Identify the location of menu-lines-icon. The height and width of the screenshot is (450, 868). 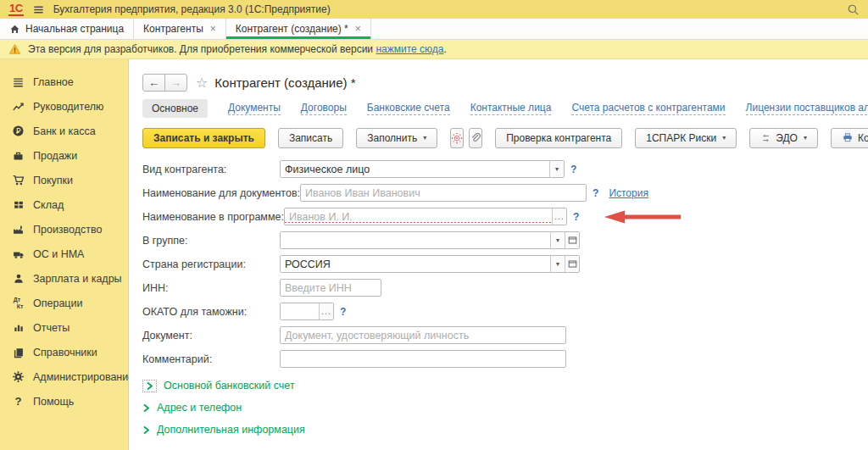
(19, 82).